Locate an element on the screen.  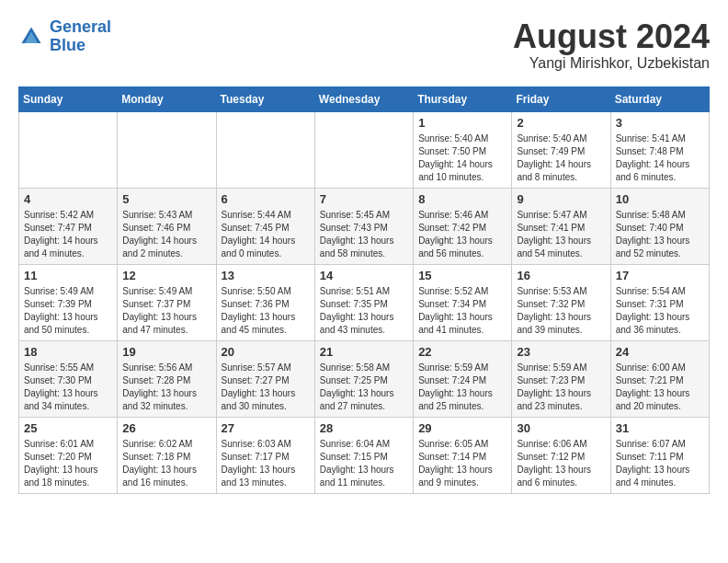
weekday-header-friday: Friday is located at coordinates (561, 99).